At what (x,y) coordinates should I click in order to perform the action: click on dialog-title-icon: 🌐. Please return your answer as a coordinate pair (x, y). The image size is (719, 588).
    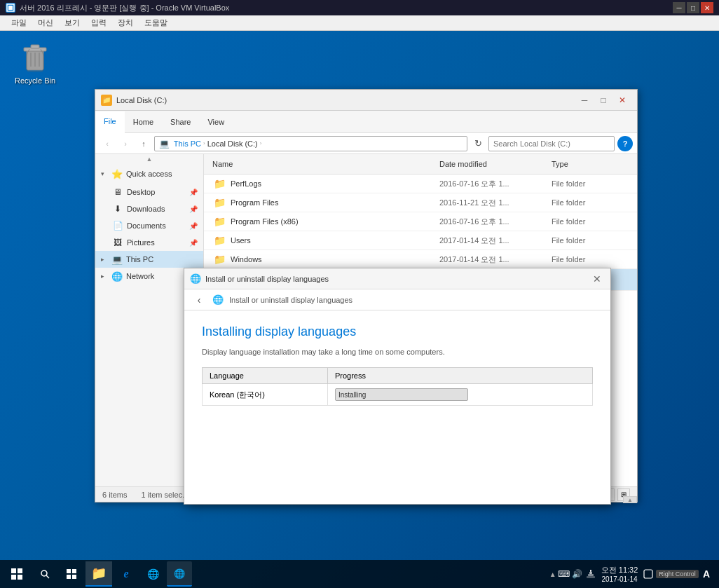
    Looking at the image, I should click on (196, 279).